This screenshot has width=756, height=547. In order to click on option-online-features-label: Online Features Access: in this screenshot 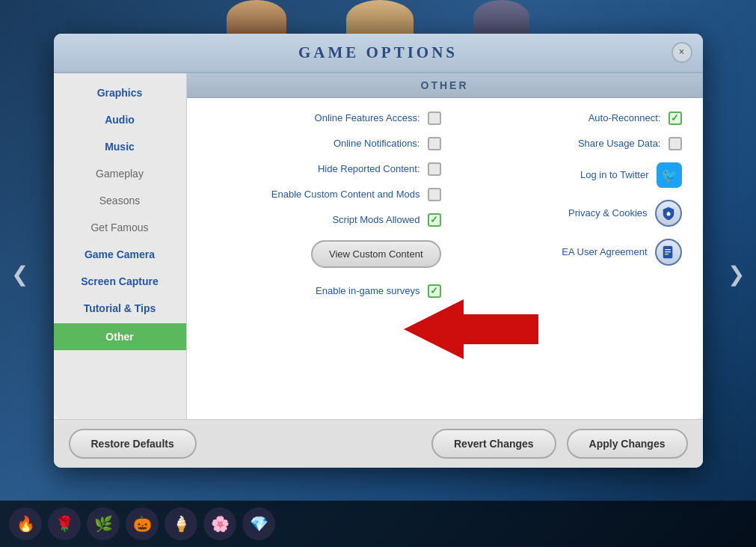, I will do `click(368, 118)`.